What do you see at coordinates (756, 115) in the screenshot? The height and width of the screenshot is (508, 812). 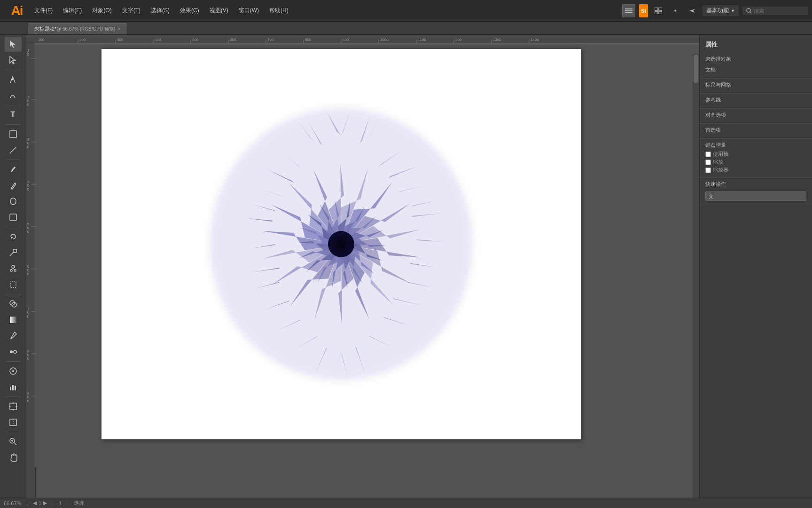 I see `align-label: 对齐选项` at bounding box center [756, 115].